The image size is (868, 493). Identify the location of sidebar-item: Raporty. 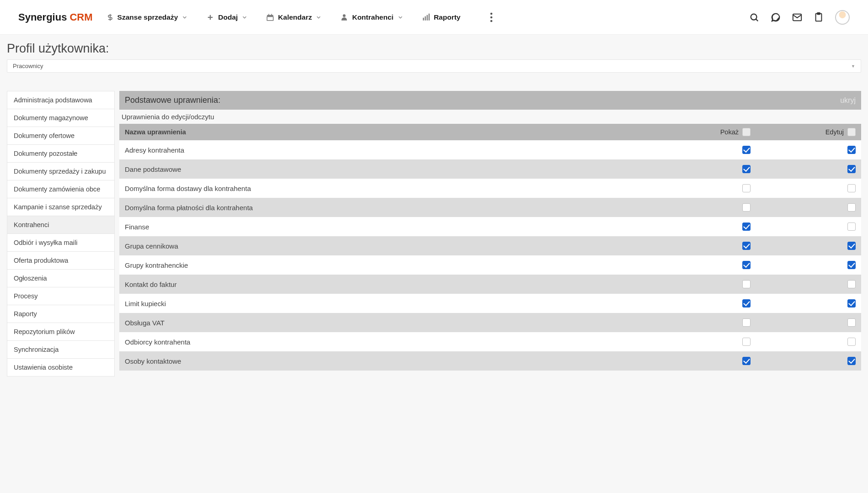
(61, 314).